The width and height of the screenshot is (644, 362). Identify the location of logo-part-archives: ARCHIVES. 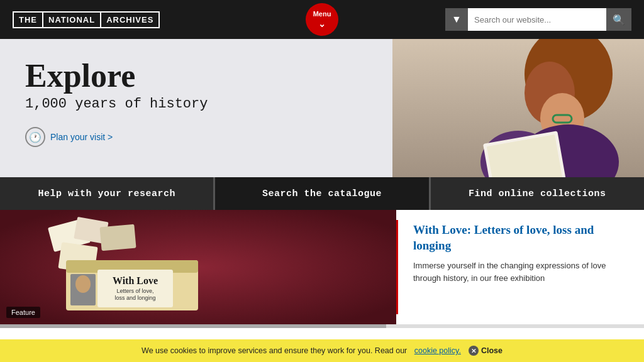
(130, 20).